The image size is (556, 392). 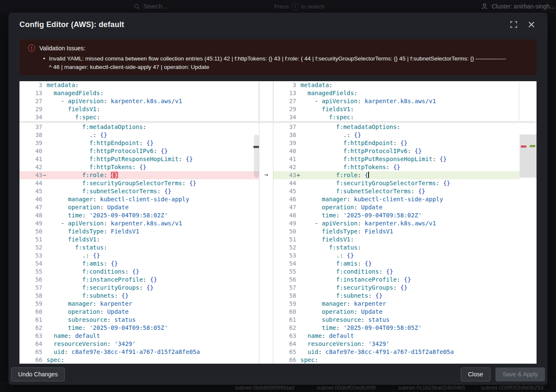 I want to click on code-token: f:httpProtocolIPv6, so click(x=121, y=151).